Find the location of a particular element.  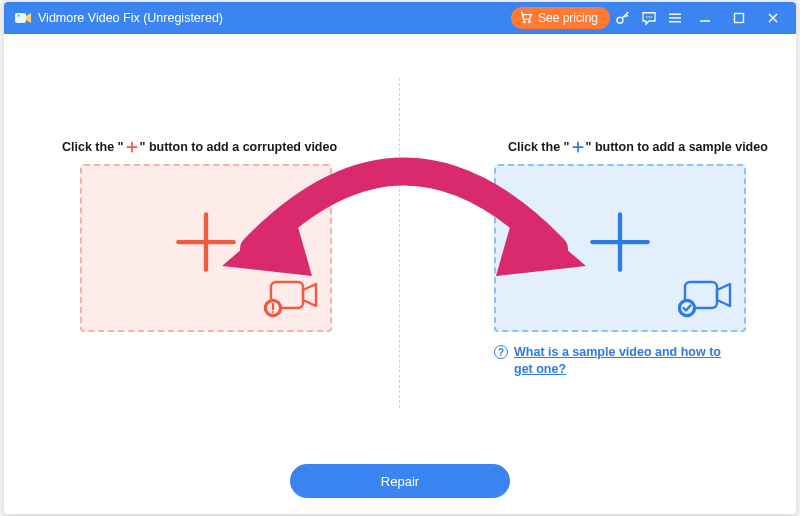

sample-video-help: ? What is a sample video and how to get … is located at coordinates (616, 361).